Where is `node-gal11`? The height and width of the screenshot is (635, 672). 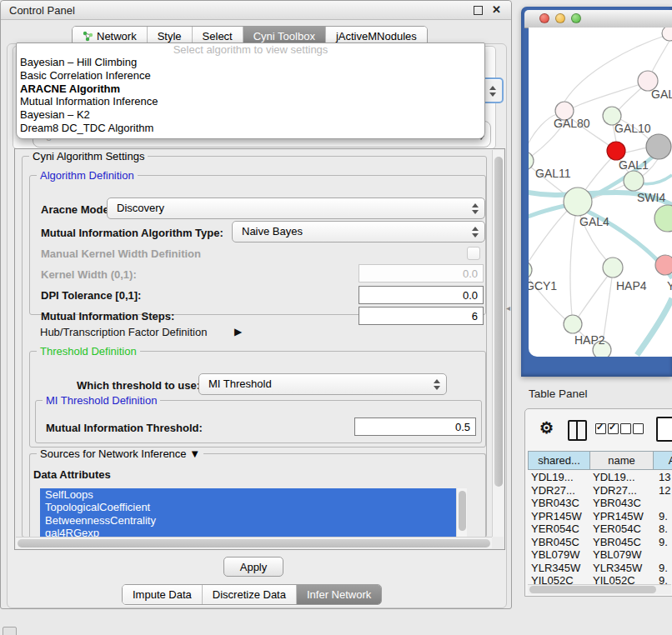
node-gal11 is located at coordinates (531, 161).